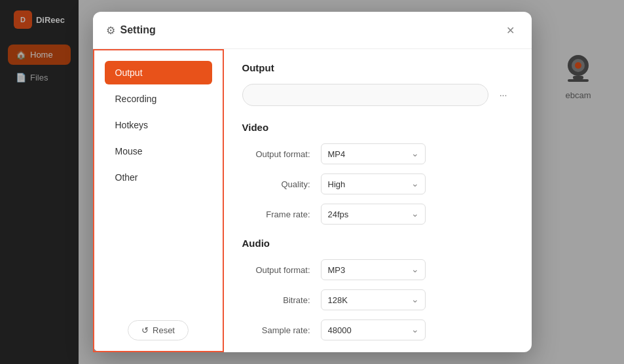  I want to click on audio-bitrate-select: 128K, so click(373, 300).